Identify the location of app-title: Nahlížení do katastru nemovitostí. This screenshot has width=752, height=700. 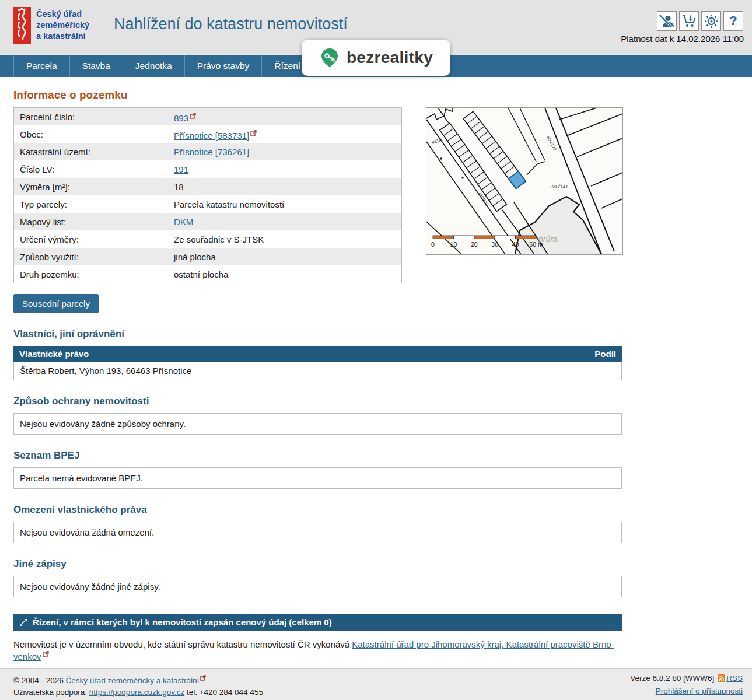
(231, 24).